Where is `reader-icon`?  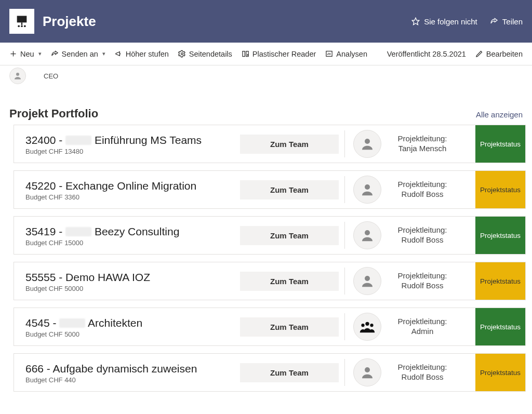
reader-icon is located at coordinates (245, 54).